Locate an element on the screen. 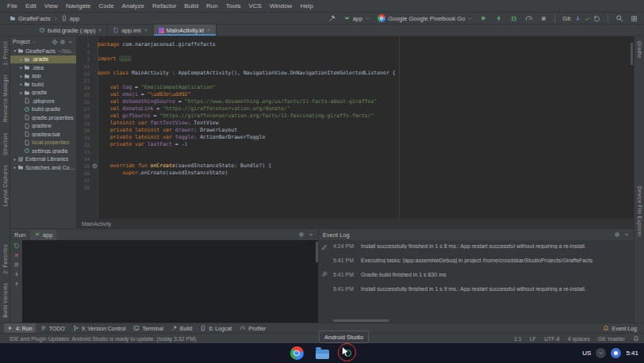  apply-changes-button is located at coordinates (499, 18).